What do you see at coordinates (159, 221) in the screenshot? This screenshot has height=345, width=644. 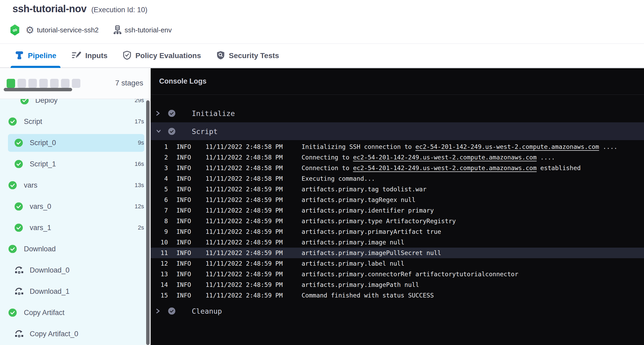 I see `log-line-number: 8` at bounding box center [159, 221].